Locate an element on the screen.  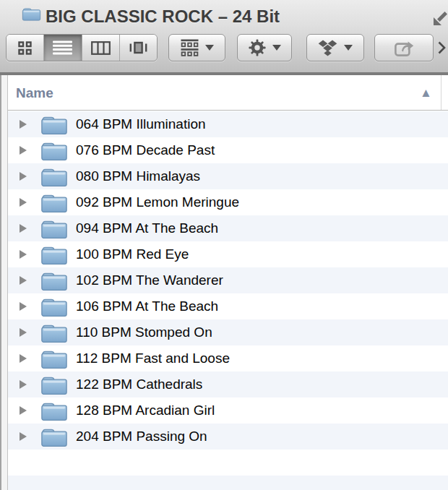
folder-name: 076 BPM Decade Past is located at coordinates (145, 150).